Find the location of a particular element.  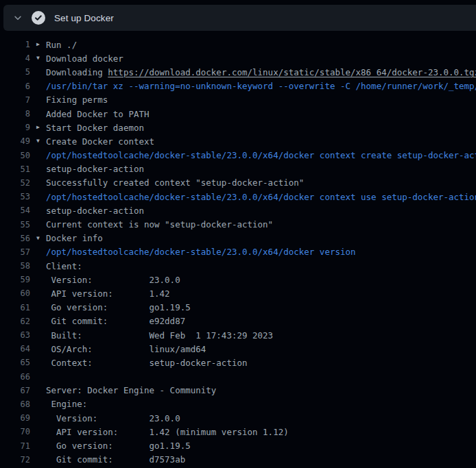

log-text: Context: setup-docker-action is located at coordinates (147, 363).